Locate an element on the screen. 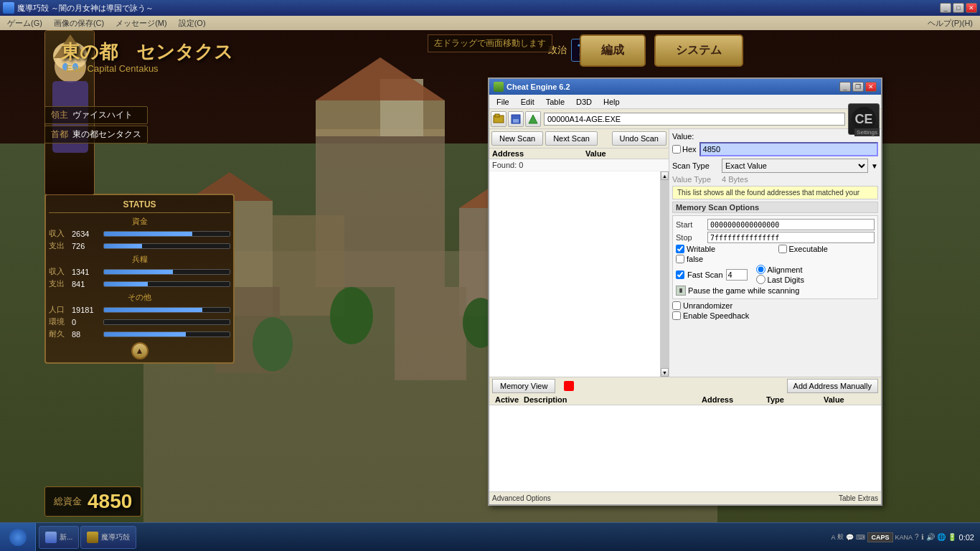 Image resolution: width=980 pixels, height=551 pixels. ce-speedhack-label: Enable Speedhack is located at coordinates (716, 316).